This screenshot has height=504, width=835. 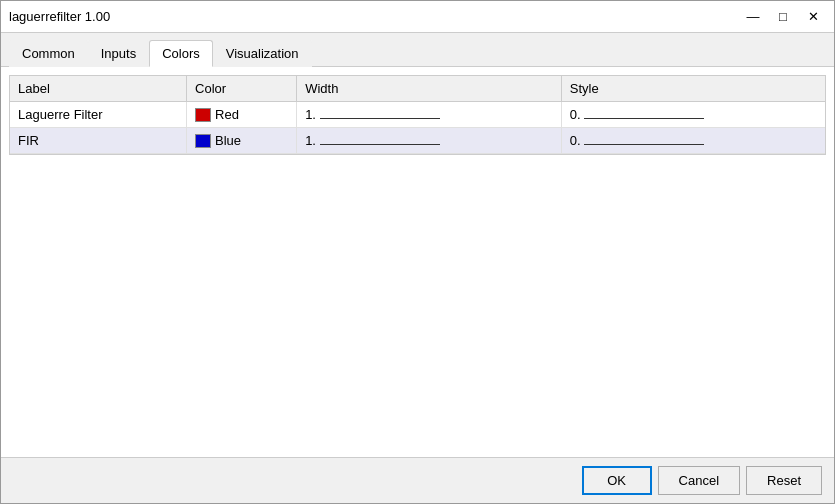 What do you see at coordinates (262, 54) in the screenshot?
I see `tab-visualization: Visualization` at bounding box center [262, 54].